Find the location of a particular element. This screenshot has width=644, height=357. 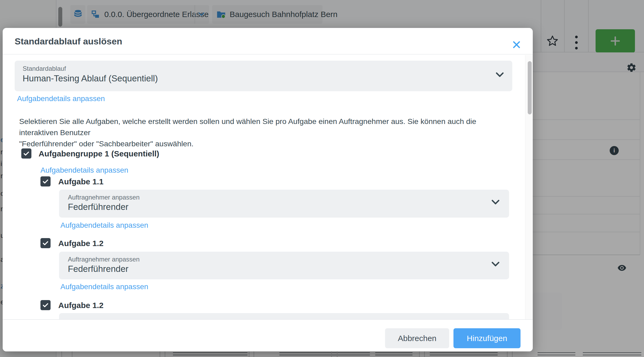

dialog-header: Standardablauf auslösen is located at coordinates (268, 41).